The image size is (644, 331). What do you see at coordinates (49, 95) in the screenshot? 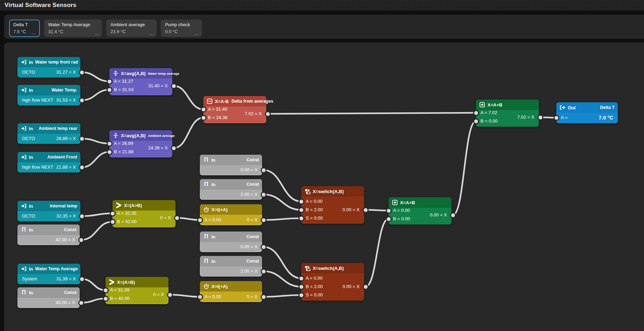
I see `node-in_wt: InWater Temp.high flow NEXT31.53 = X` at bounding box center [49, 95].